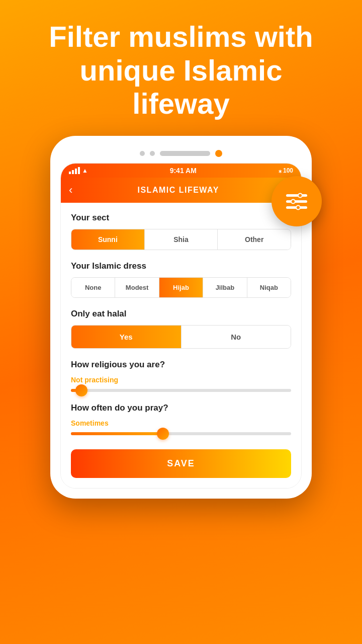 This screenshot has width=362, height=644. Describe the element at coordinates (181, 70) in the screenshot. I see `headline-text2: unique Islamic` at that location.